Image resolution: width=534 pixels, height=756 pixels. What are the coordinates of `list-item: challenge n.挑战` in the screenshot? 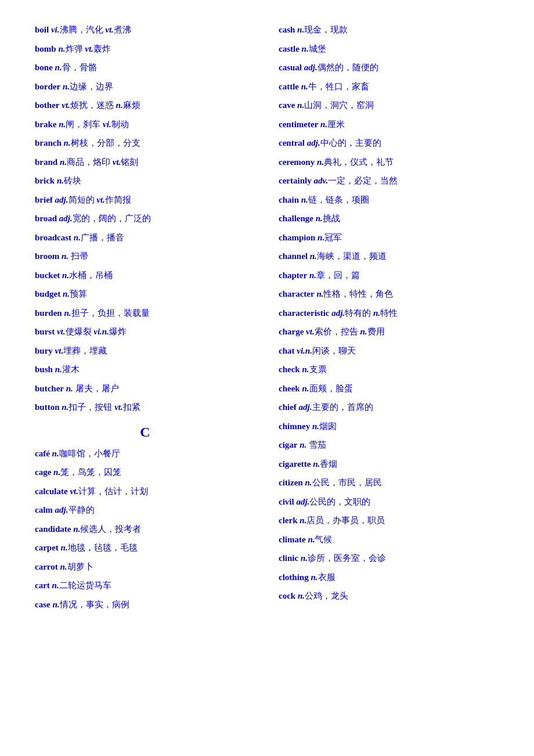 It's located at (389, 218).